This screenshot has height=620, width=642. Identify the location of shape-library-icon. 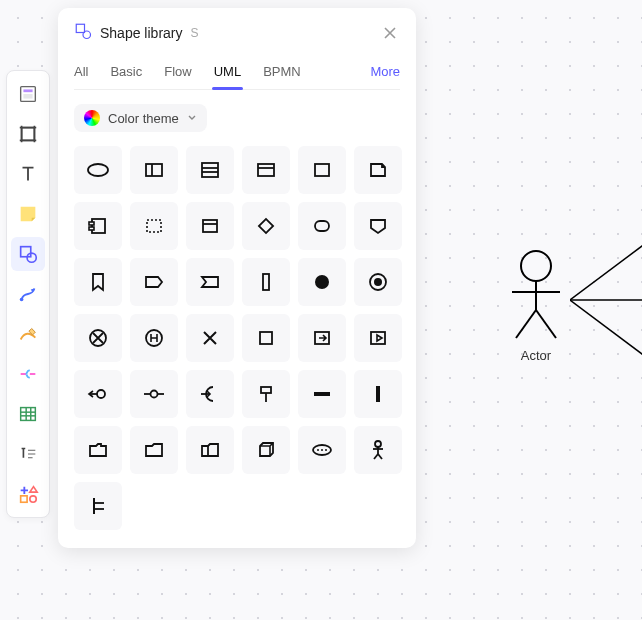
(83, 33).